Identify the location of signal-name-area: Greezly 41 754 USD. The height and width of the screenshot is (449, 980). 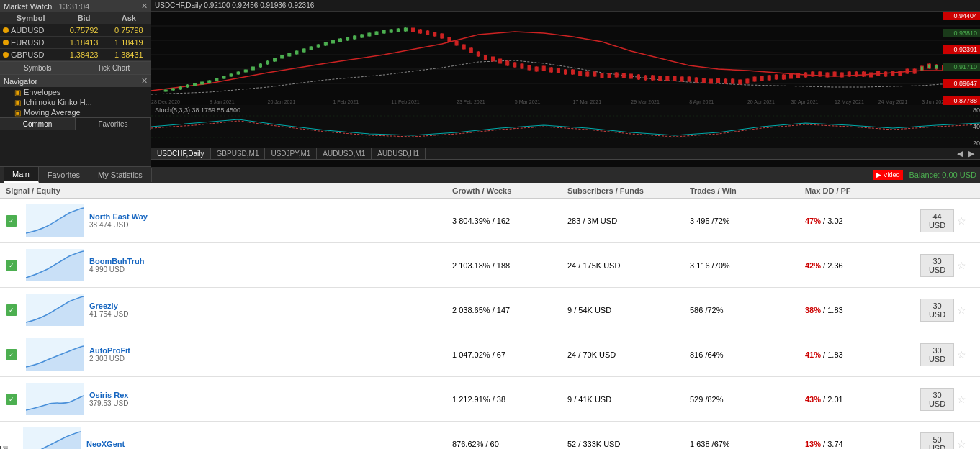
(109, 309).